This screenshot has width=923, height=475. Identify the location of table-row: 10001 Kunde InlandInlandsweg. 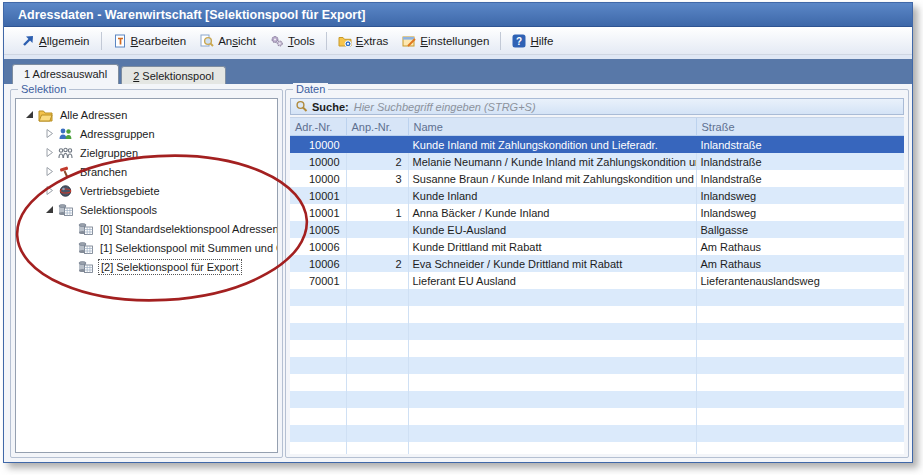
(597, 196).